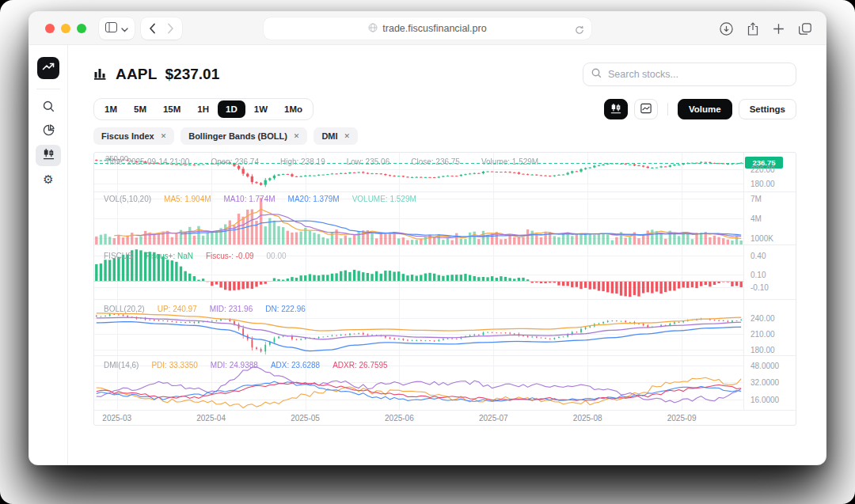 Image resolution: width=855 pixels, height=504 pixels. What do you see at coordinates (147, 161) in the screenshot?
I see `info-time: Time: 2025-09-14 21:00` at bounding box center [147, 161].